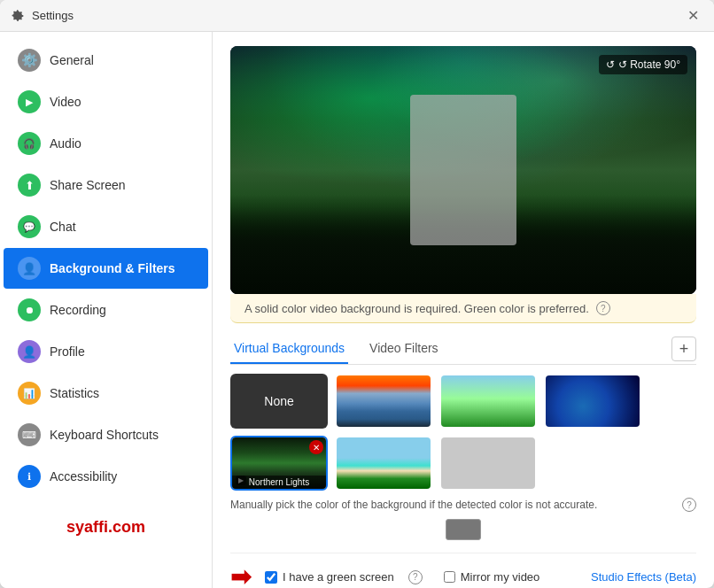 The height and width of the screenshot is (588, 714). Describe the element at coordinates (289, 349) in the screenshot. I see `tab-virtual-backgrounds: Virtual Backgrounds` at that location.